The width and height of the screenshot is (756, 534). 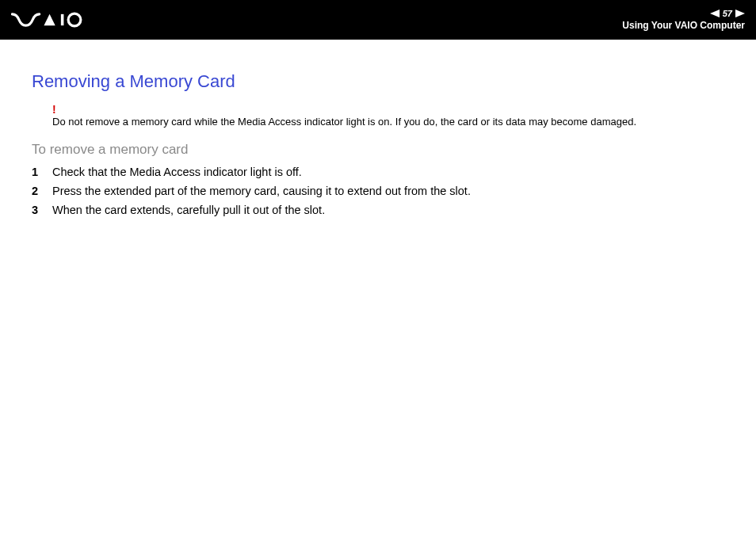 What do you see at coordinates (388, 172) in the screenshot?
I see `step-text: Check that the Media Access indicator li…` at bounding box center [388, 172].